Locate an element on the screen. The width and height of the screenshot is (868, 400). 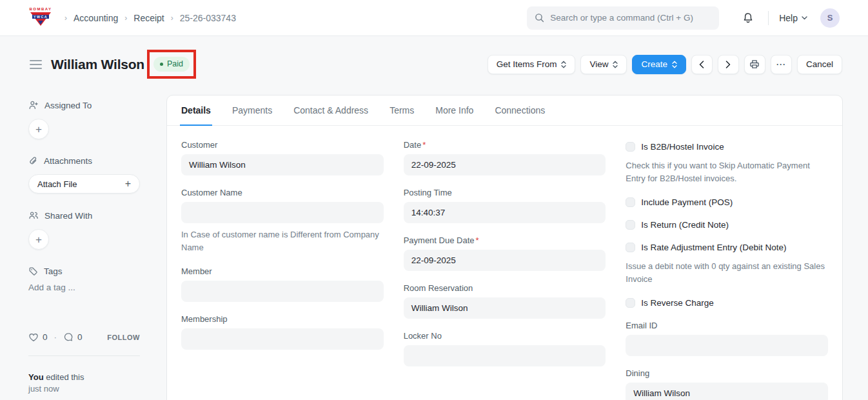
get-items-from-label: Get Items From is located at coordinates (527, 65).